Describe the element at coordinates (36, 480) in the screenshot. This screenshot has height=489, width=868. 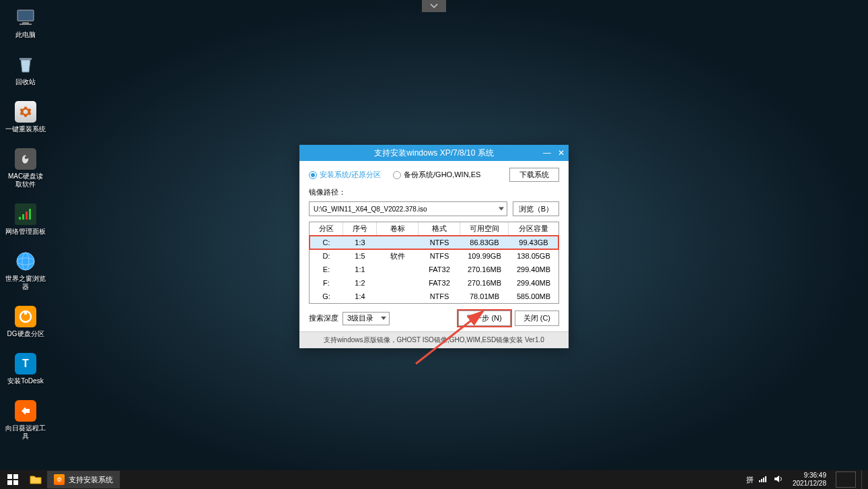
I see `folder-icon` at that location.